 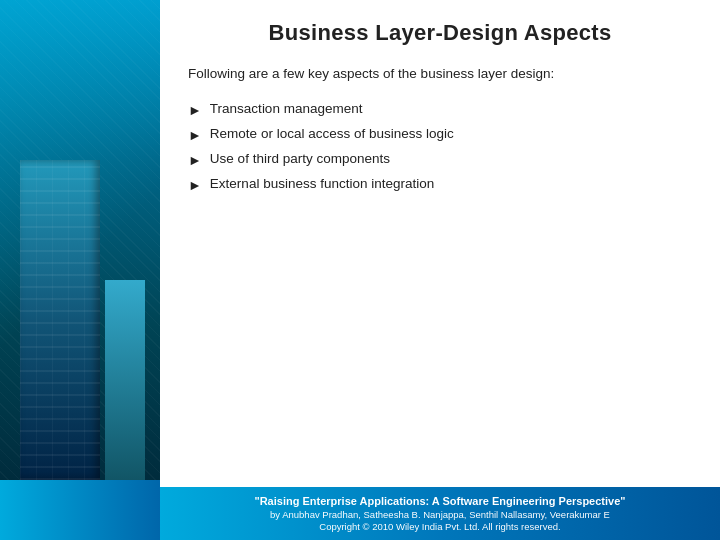 What do you see at coordinates (440, 514) in the screenshot?
I see `footer: "Raising Enterprise Applications: A Soft…` at bounding box center [440, 514].